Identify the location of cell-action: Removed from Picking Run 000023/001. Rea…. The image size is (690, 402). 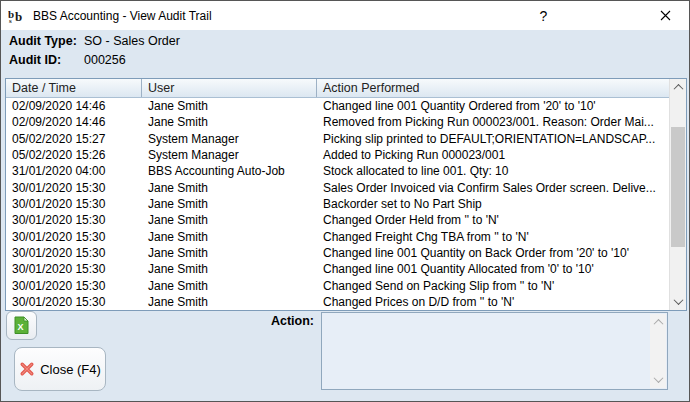
(493, 122).